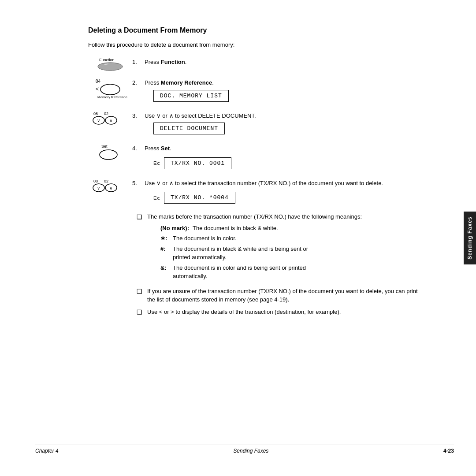 This screenshot has height=476, width=476. I want to click on step-4-bold: Set, so click(165, 148).